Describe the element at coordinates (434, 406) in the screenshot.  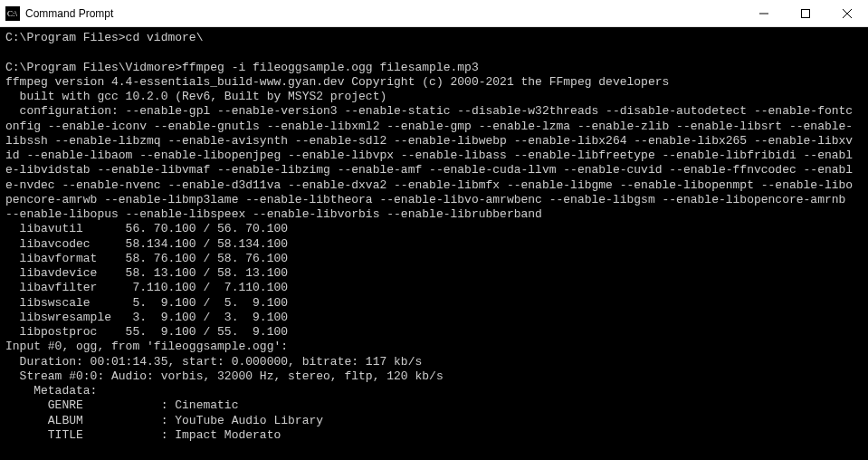
I see `terminal-line: GENRE : Cinematic` at that location.